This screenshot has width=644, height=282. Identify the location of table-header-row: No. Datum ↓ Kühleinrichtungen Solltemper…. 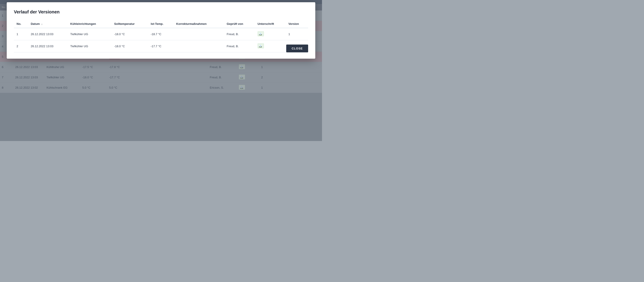
(161, 24).